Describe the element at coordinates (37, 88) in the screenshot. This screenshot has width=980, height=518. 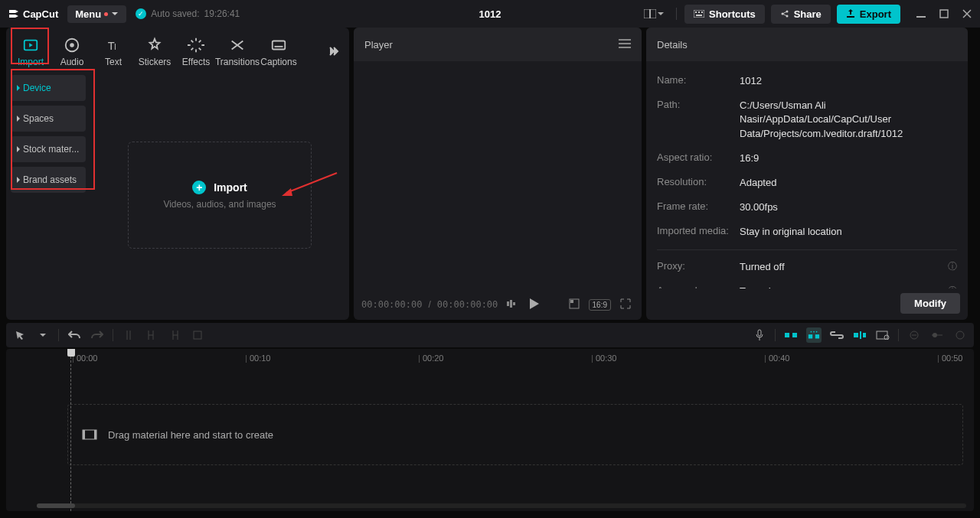
I see `sidebar-item-label: Device` at that location.